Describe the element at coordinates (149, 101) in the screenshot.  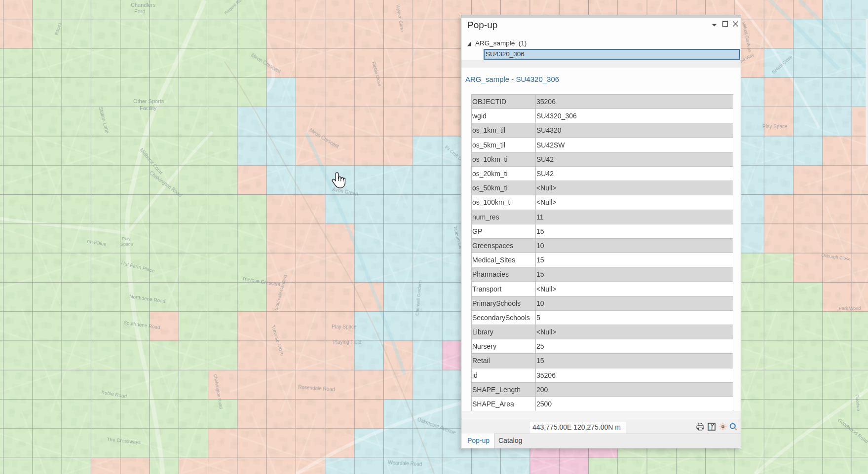
I see `svg-text: Other Sports` at that location.